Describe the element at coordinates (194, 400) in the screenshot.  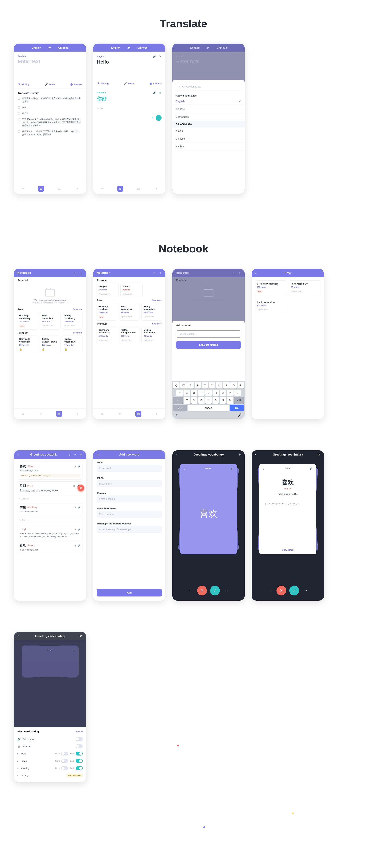
I see `key-x: X` at that location.